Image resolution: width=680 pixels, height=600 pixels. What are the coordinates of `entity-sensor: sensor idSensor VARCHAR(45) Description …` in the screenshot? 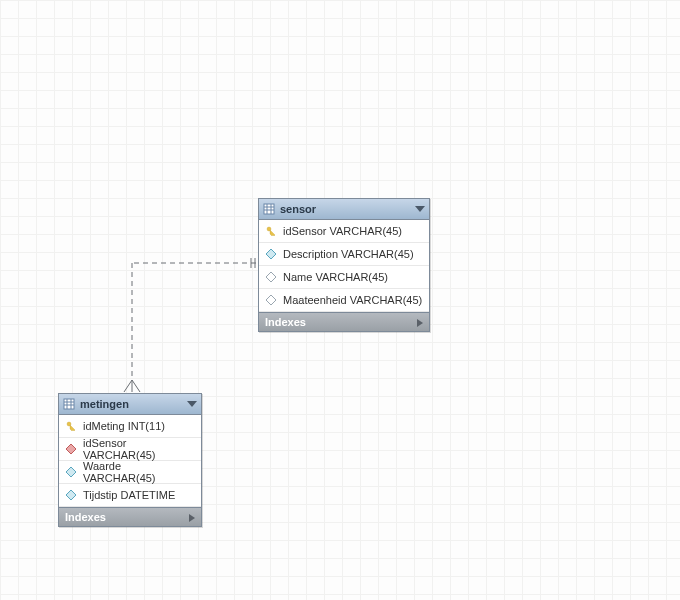 It's located at (344, 265).